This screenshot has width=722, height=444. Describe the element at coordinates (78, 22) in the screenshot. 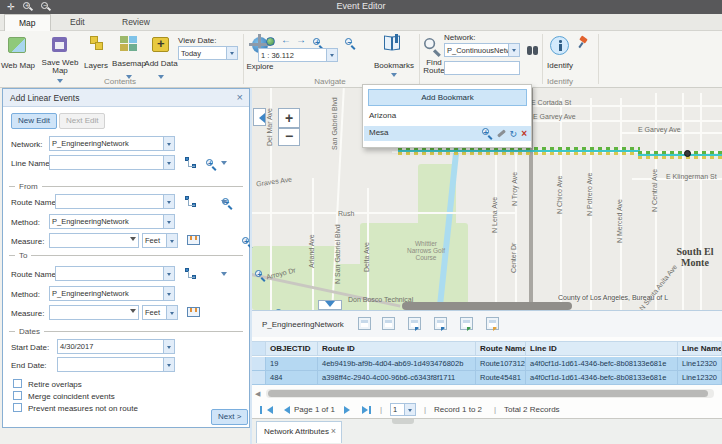

I see `tab-edit: Edit` at that location.